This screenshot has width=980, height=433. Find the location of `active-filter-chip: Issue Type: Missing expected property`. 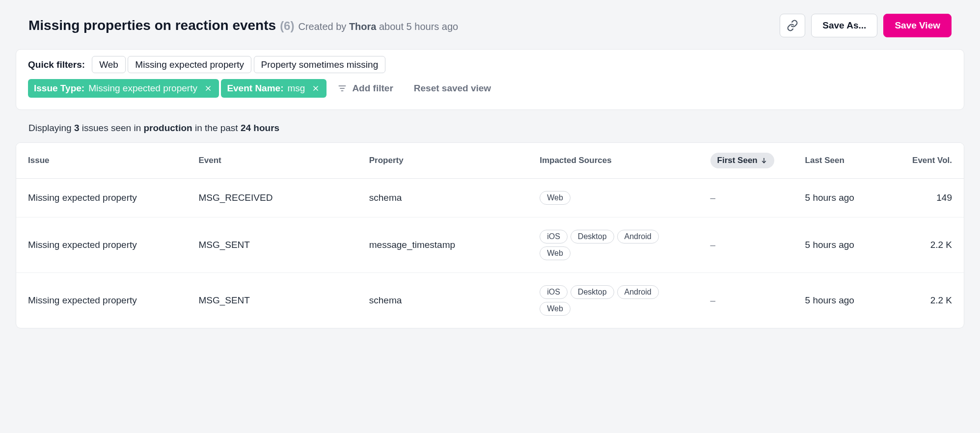

active-filter-chip: Issue Type: Missing expected property is located at coordinates (124, 88).